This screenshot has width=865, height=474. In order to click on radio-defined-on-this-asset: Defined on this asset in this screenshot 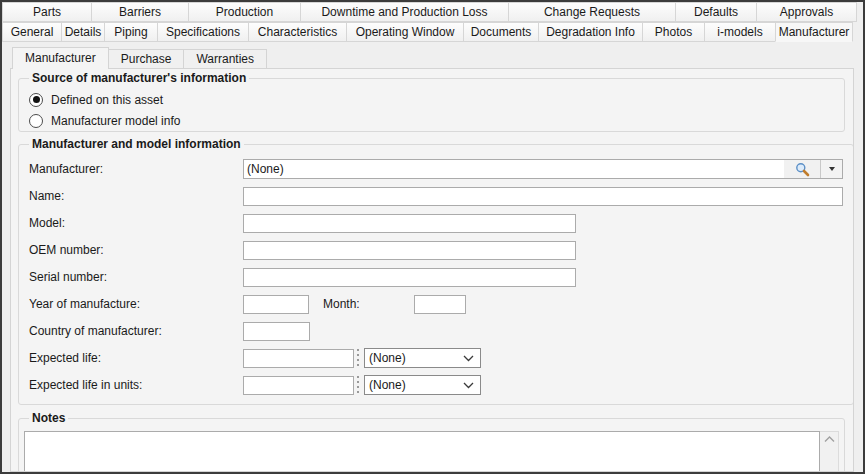, I will do `click(432, 100)`.